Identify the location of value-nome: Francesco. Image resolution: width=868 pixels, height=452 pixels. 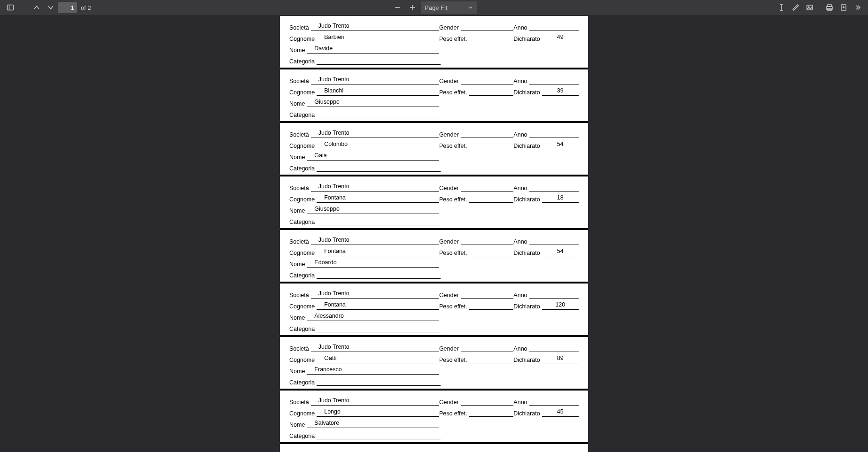
(373, 370).